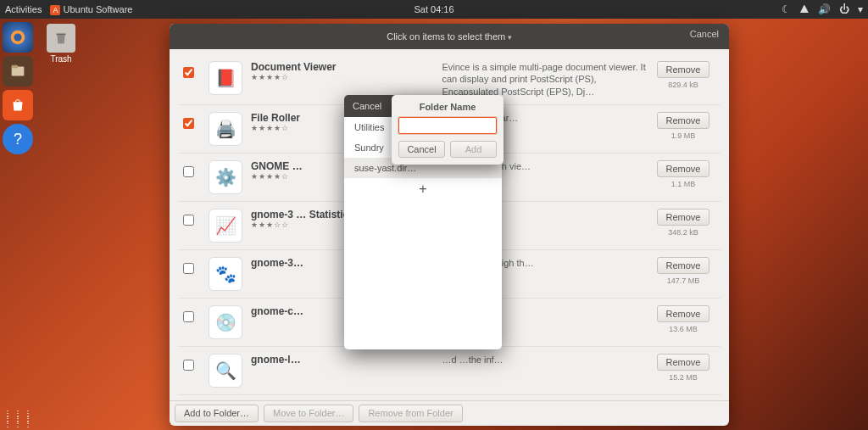 The width and height of the screenshot is (868, 430). Describe the element at coordinates (55, 10) in the screenshot. I see `ubuntu-software-icon: A` at that location.